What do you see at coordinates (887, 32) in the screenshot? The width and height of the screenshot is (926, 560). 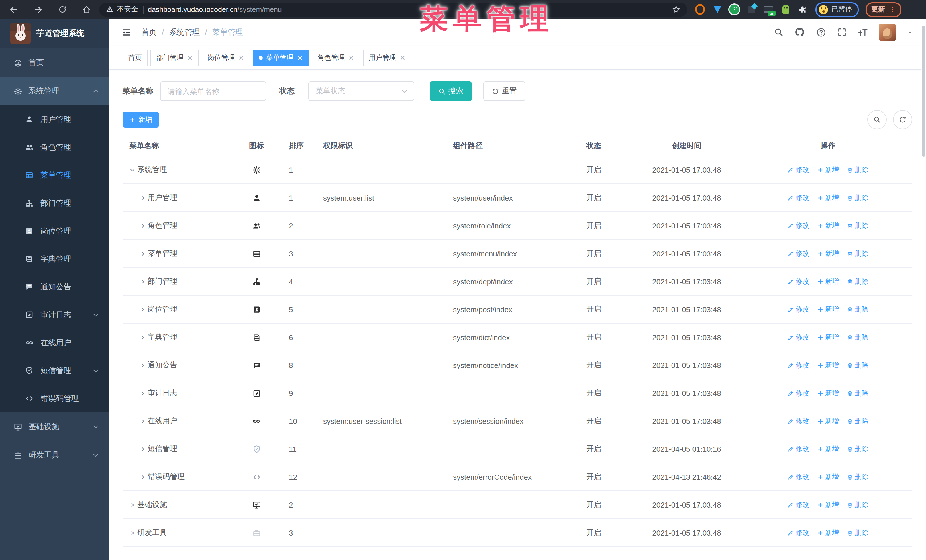 I see `user-avatar` at bounding box center [887, 32].